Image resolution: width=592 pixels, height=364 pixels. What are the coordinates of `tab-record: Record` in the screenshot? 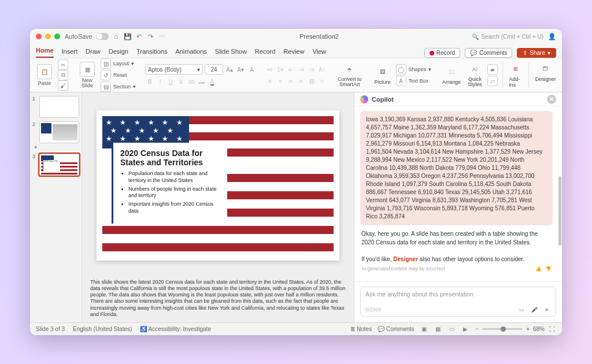 It's located at (265, 52).